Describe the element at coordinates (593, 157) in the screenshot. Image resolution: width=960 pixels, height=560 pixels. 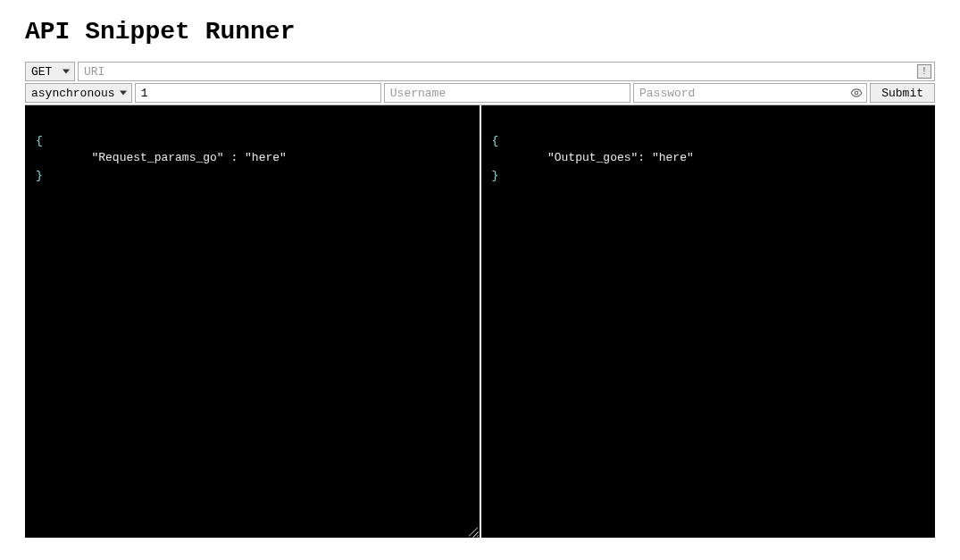
I see `json-key: "Output_goes"` at that location.